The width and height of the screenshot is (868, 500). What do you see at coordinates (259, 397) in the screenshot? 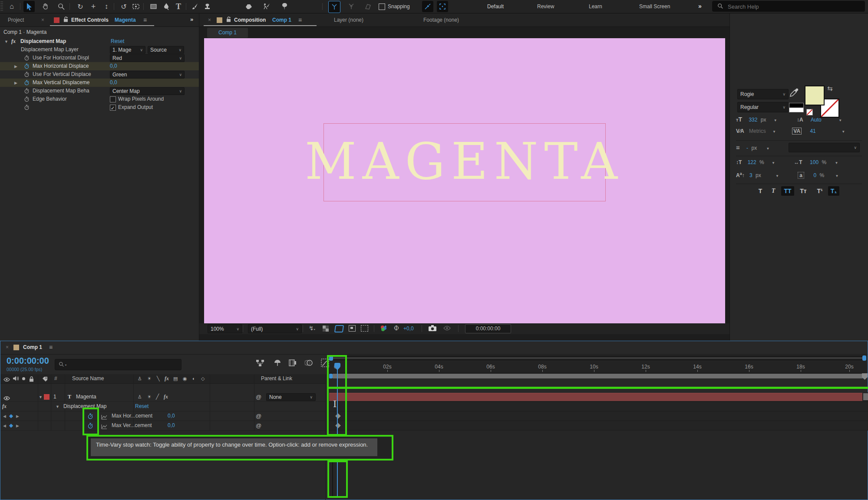
I see `parent-pickwhip-icon: @` at bounding box center [259, 397].